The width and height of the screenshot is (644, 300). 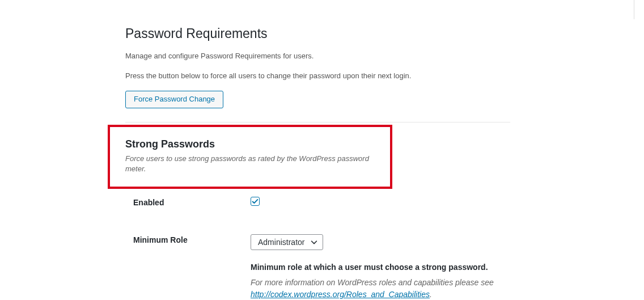 I want to click on minimum-role-selected-value: Administrator, so click(x=281, y=242).